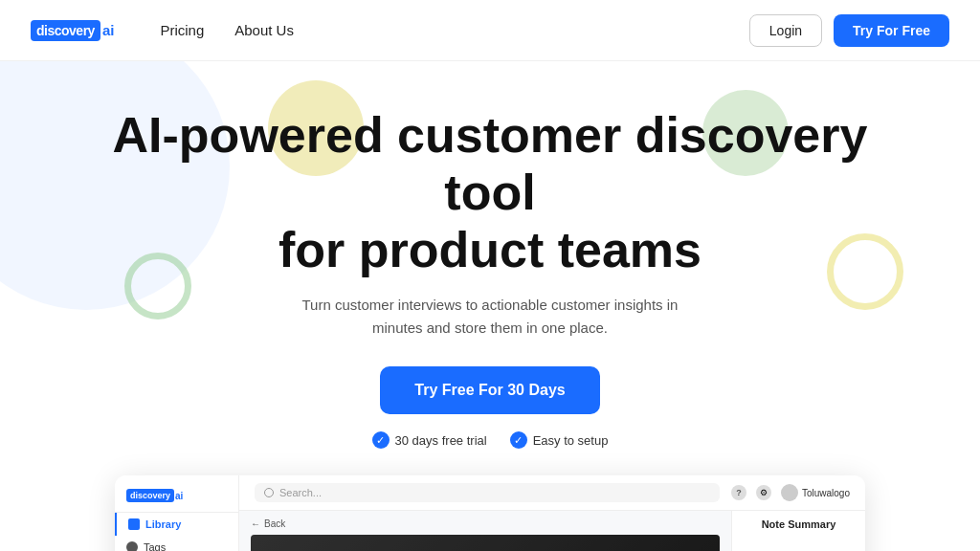 The image size is (980, 551). Describe the element at coordinates (798, 524) in the screenshot. I see `note-summary-title: Note Summary` at that location.